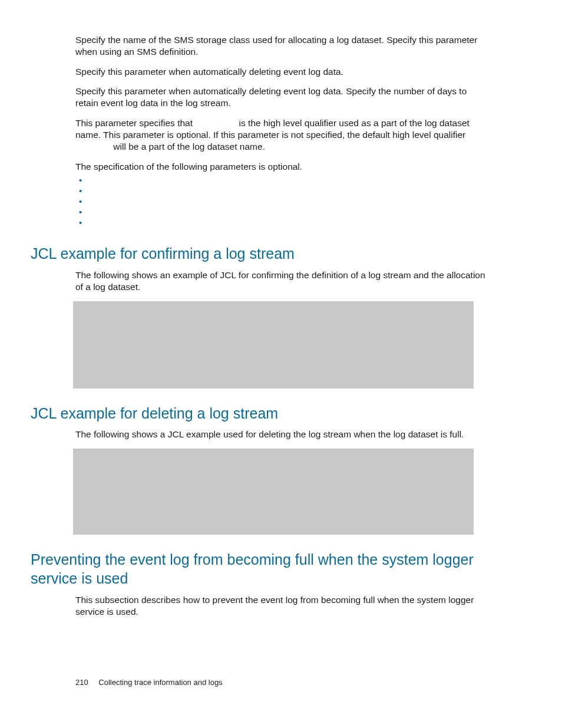  I want to click on section-heading-confirm: JCL example for confirming a log stream, so click(261, 253).